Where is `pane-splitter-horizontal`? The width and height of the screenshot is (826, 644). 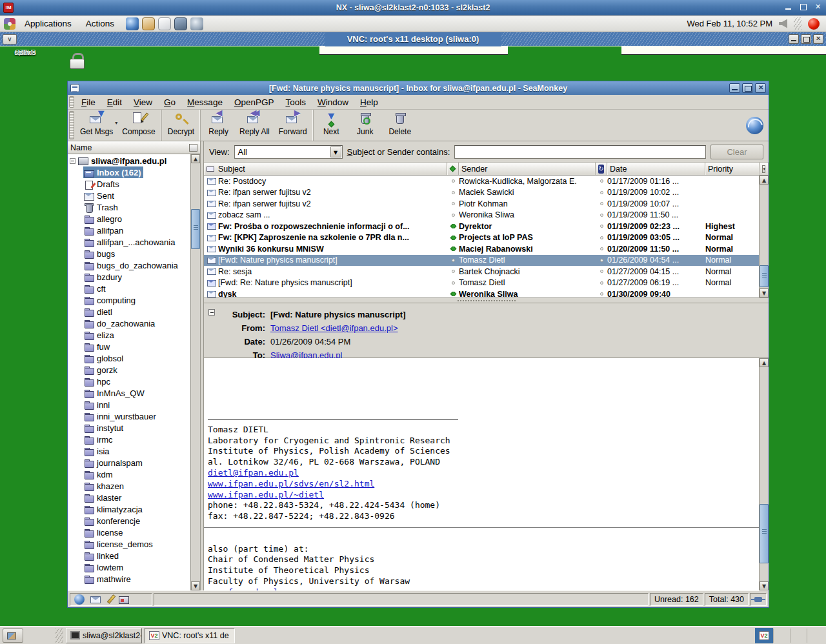
pane-splitter-horizontal is located at coordinates (487, 301).